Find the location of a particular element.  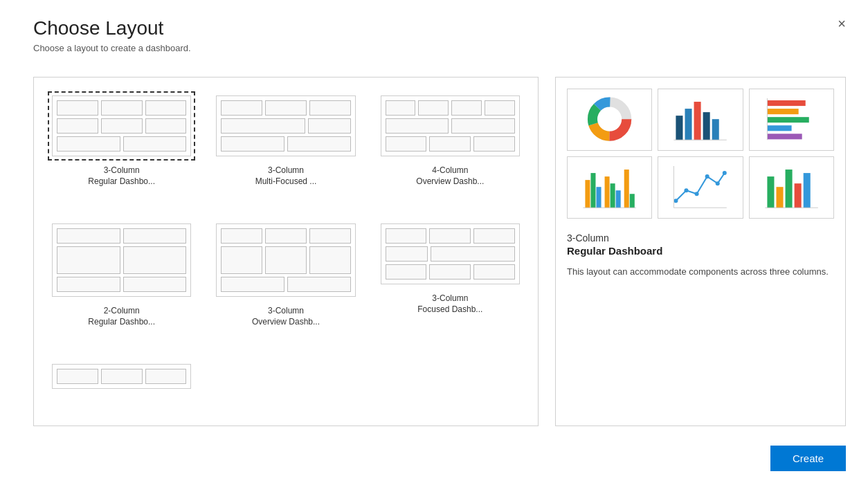

chart-cell-multibar is located at coordinates (792, 187).